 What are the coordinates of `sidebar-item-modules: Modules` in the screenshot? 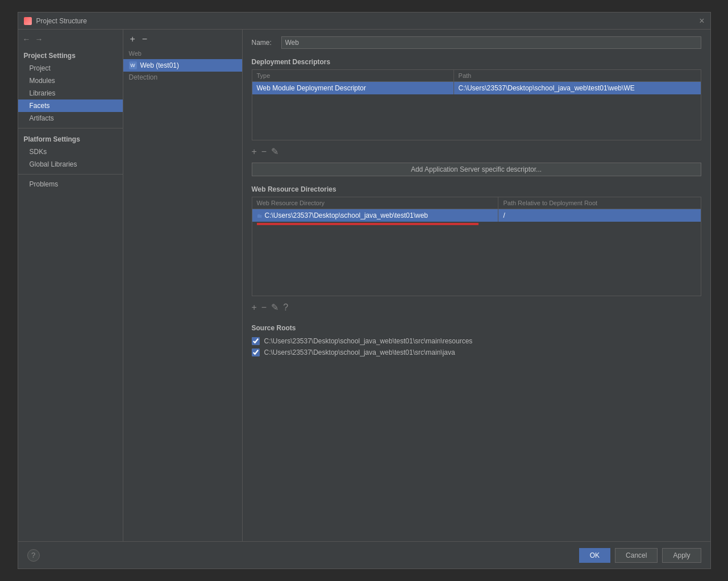 It's located at (70, 81).